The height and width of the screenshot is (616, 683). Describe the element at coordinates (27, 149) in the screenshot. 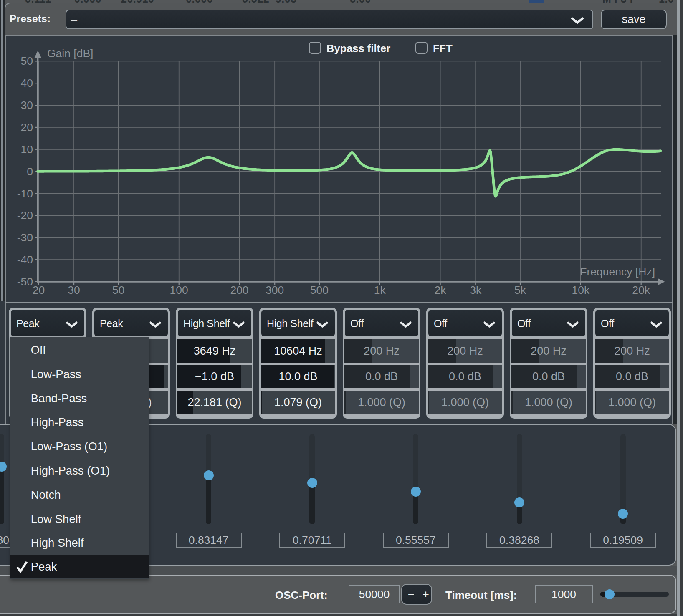

I see `svg-text: 10` at that location.